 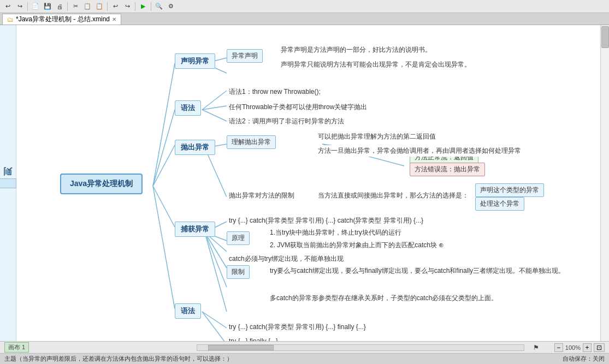 What do you see at coordinates (87, 7) in the screenshot?
I see `toolbar-copy: 📋` at bounding box center [87, 7].